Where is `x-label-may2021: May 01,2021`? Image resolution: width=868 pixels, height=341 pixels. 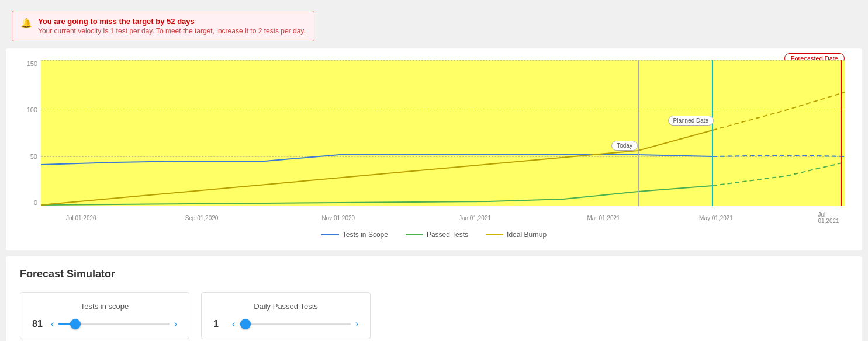
x-label-may2021: May 01,2021 is located at coordinates (716, 218).